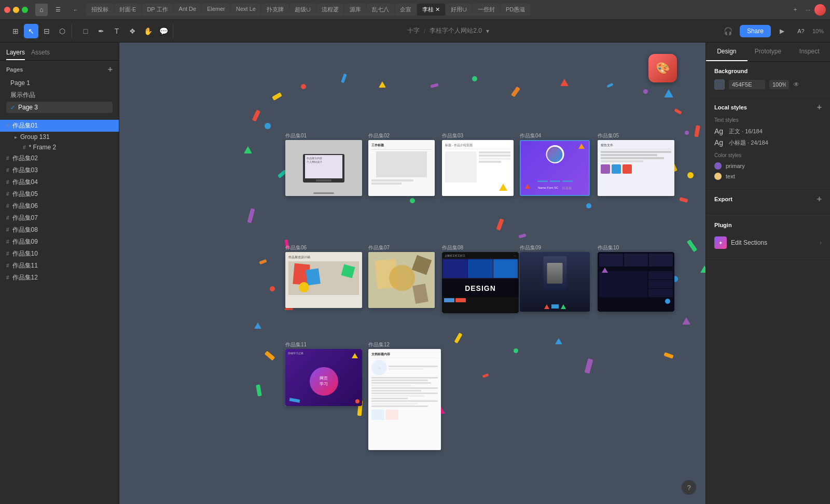  I want to click on frame-08: 上班打工打工打工 ··· DESIGN, so click(480, 283).